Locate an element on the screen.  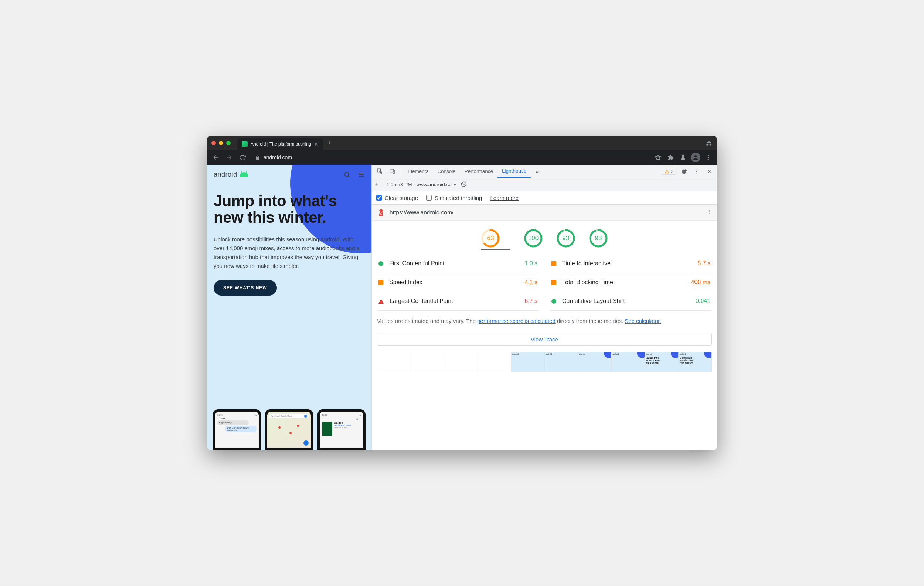
metric-label: Total Blocking Time is located at coordinates (588, 282).